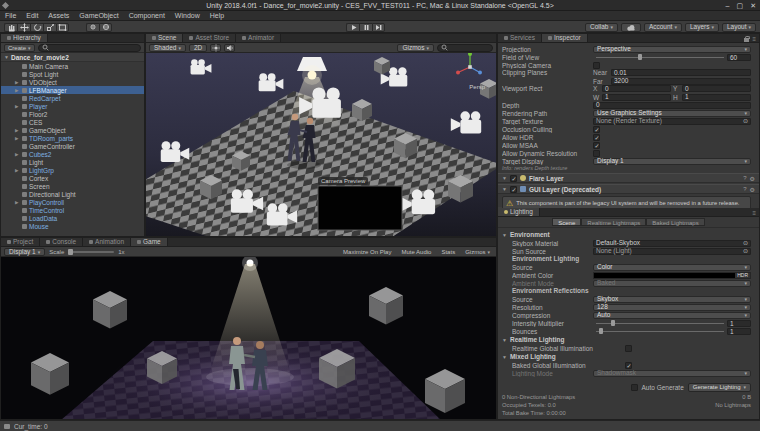 This screenshot has height=431, width=760. Describe the element at coordinates (746, 40) in the screenshot. I see `lock-icon` at that location.